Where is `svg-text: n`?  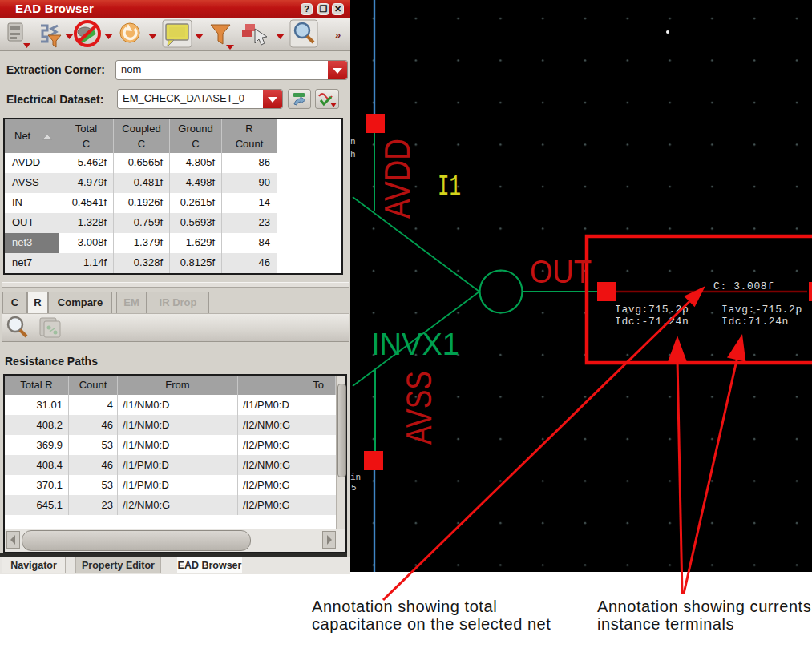
svg-text: n is located at coordinates (353, 142).